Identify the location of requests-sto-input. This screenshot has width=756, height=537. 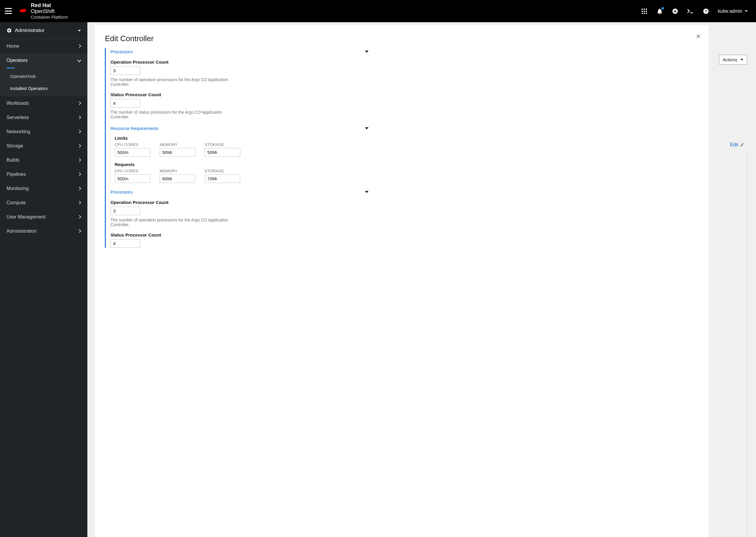
(222, 179).